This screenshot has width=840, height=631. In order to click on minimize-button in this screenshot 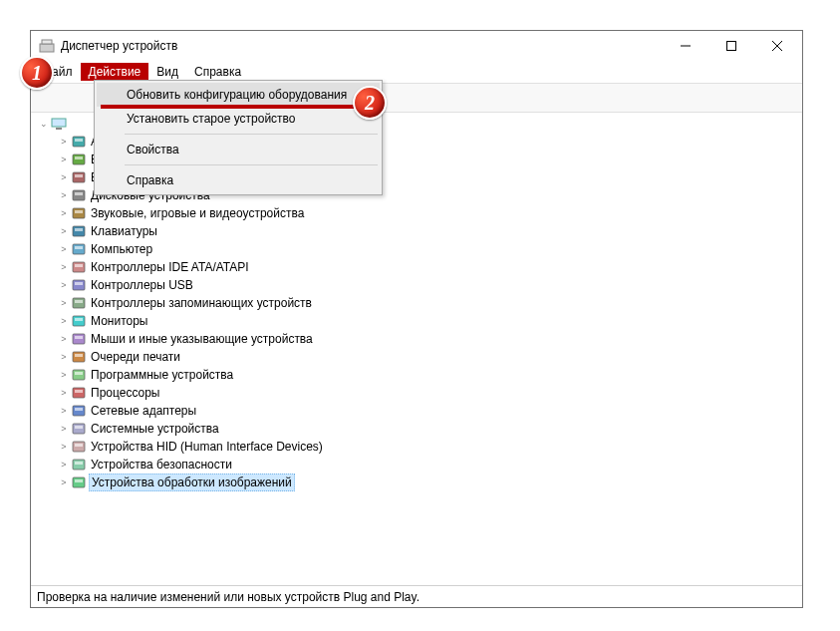, I will do `click(686, 46)`.